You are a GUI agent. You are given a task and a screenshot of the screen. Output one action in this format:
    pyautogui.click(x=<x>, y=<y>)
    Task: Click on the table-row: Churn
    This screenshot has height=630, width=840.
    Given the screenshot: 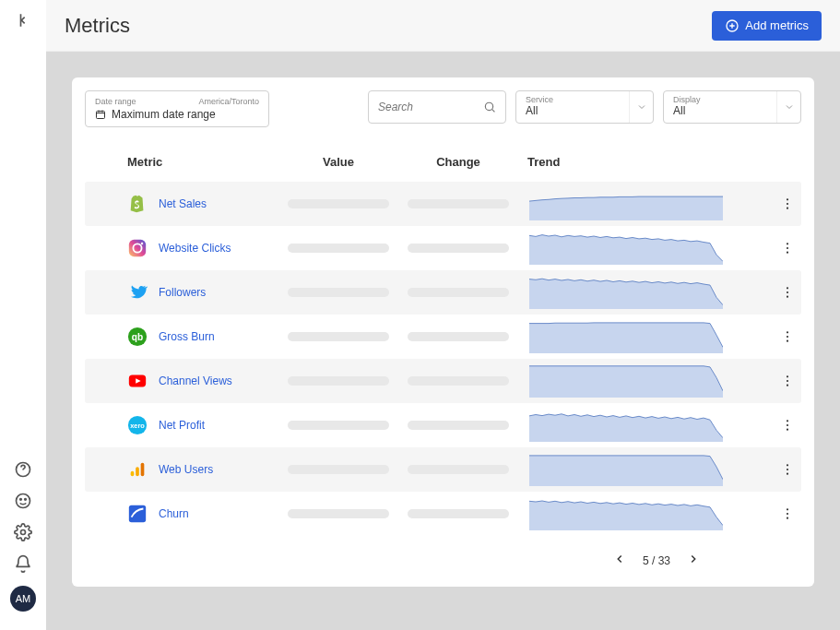 What is the action you would take?
    pyautogui.click(x=443, y=514)
    